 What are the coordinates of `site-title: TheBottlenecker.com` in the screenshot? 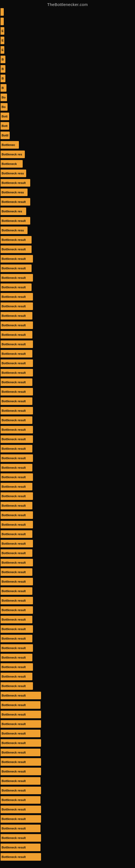 It's located at (68, 4).